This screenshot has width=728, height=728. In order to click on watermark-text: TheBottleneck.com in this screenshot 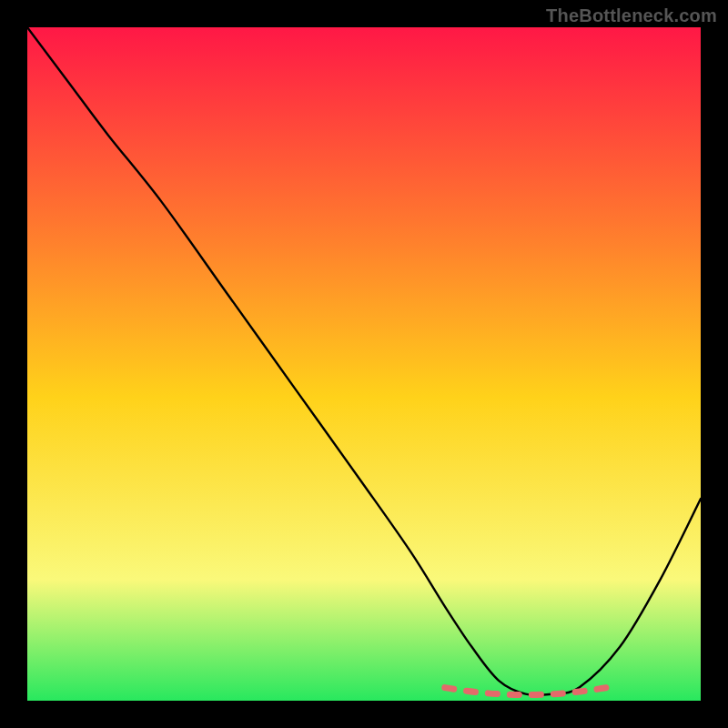, I will do `click(632, 16)`.